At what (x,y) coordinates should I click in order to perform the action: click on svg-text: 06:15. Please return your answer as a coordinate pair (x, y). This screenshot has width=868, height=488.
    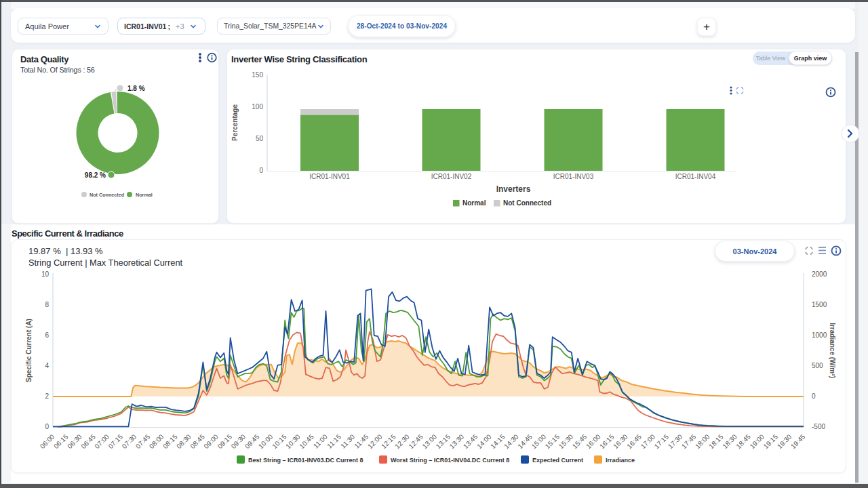
    Looking at the image, I should click on (61, 441).